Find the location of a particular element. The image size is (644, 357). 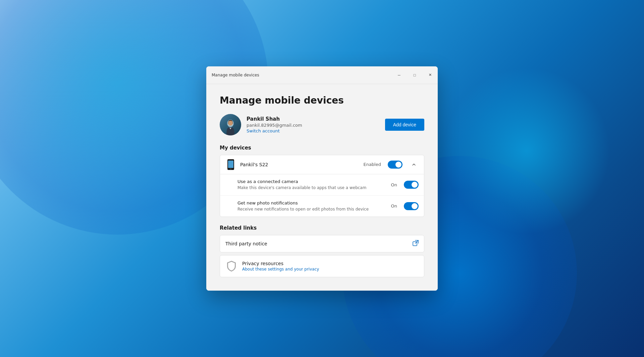

chevron-up-icon is located at coordinates (414, 165).